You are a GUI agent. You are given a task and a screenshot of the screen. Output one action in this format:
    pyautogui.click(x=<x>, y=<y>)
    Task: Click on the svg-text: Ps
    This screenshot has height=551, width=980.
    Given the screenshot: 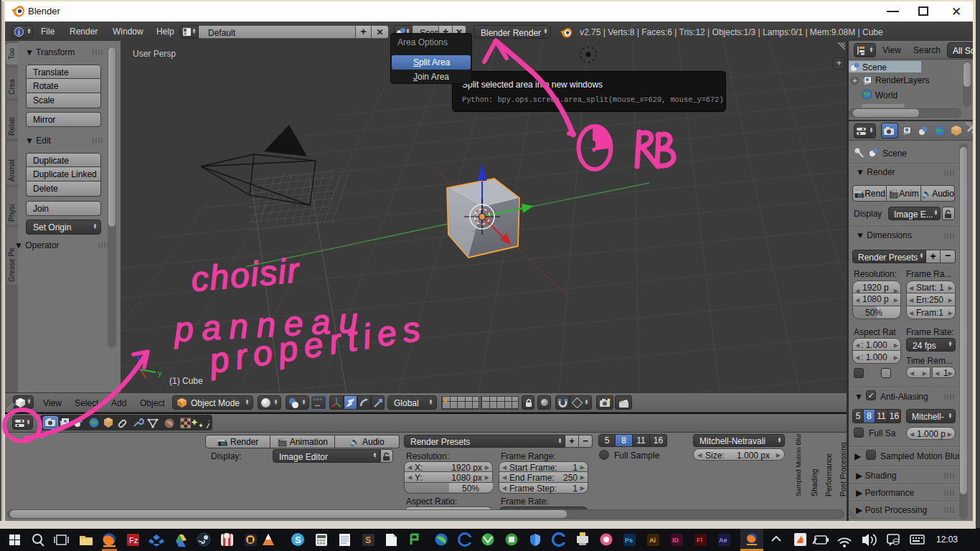 What is the action you would take?
    pyautogui.click(x=628, y=540)
    